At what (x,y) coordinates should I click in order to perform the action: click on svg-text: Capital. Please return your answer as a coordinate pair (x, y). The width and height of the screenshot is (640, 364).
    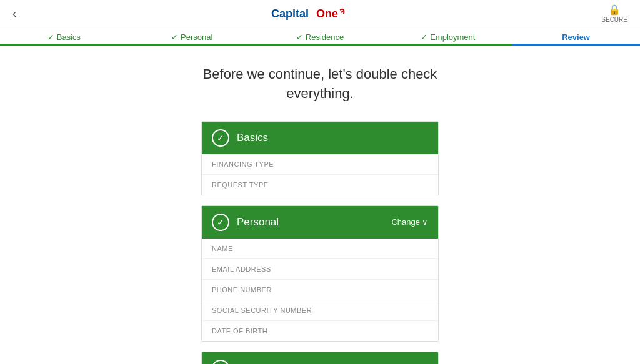
    Looking at the image, I should click on (290, 14).